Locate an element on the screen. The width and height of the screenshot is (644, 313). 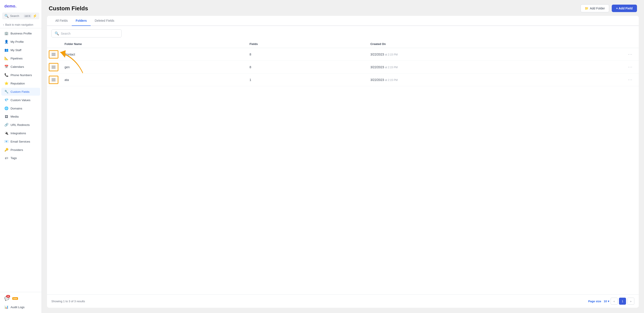
sidebar-item-label: My Staff is located at coordinates (16, 50).